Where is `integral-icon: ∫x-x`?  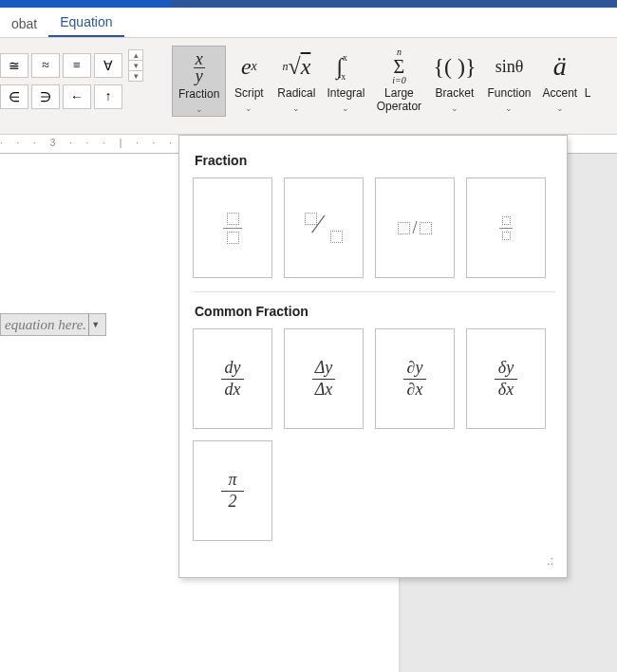
integral-icon: ∫x-x is located at coordinates (346, 66).